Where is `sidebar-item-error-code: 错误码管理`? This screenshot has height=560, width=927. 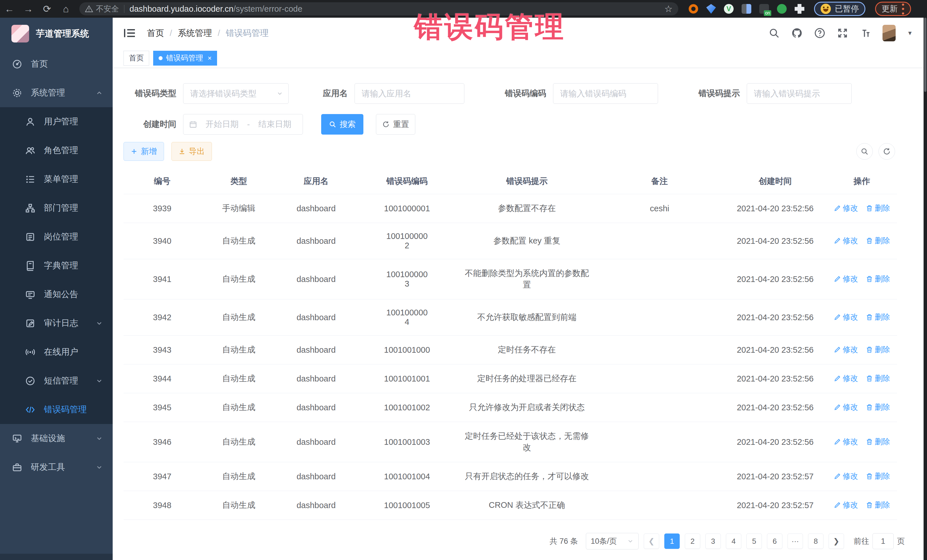 sidebar-item-error-code: 错误码管理 is located at coordinates (56, 410).